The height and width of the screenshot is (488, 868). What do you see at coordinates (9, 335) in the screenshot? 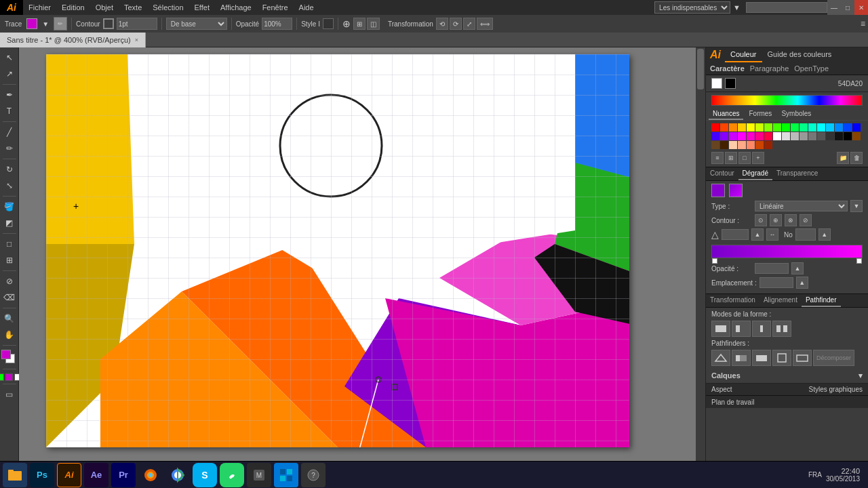
I see `hand-tool: ✋` at bounding box center [9, 335].